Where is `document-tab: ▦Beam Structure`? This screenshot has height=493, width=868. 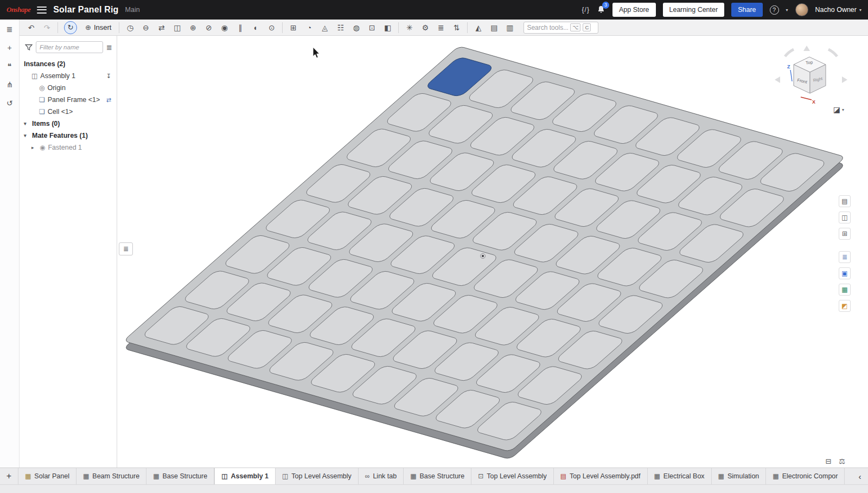 document-tab: ▦Beam Structure is located at coordinates (112, 476).